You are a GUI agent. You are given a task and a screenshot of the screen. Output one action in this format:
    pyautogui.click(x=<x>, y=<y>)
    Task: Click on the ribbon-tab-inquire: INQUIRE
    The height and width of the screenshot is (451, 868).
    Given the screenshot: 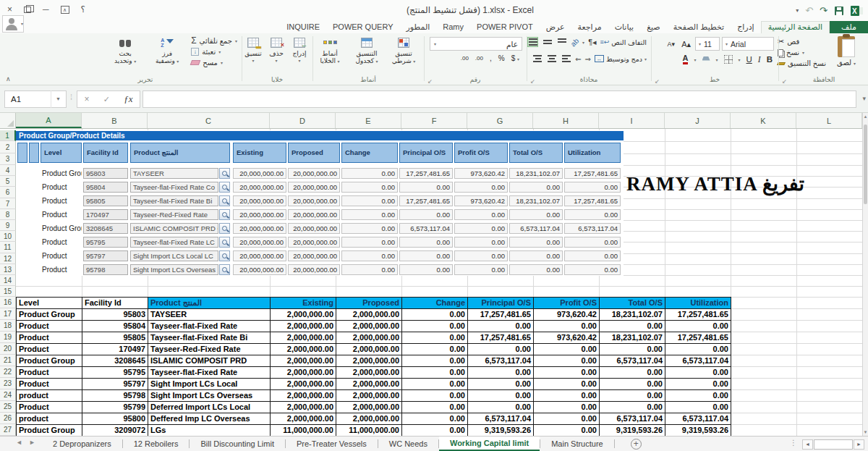 What is the action you would take?
    pyautogui.click(x=303, y=28)
    